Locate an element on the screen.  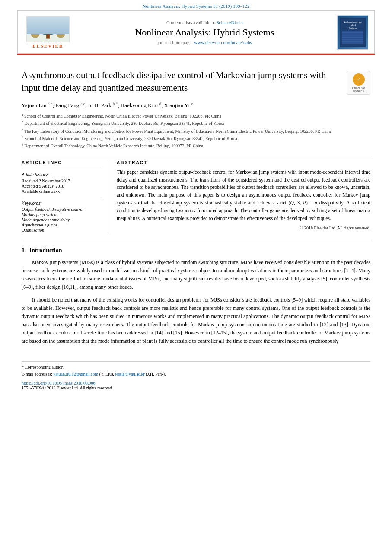
affiliations: a School of Control and Computer Enginee… is located at coordinates (196, 131).